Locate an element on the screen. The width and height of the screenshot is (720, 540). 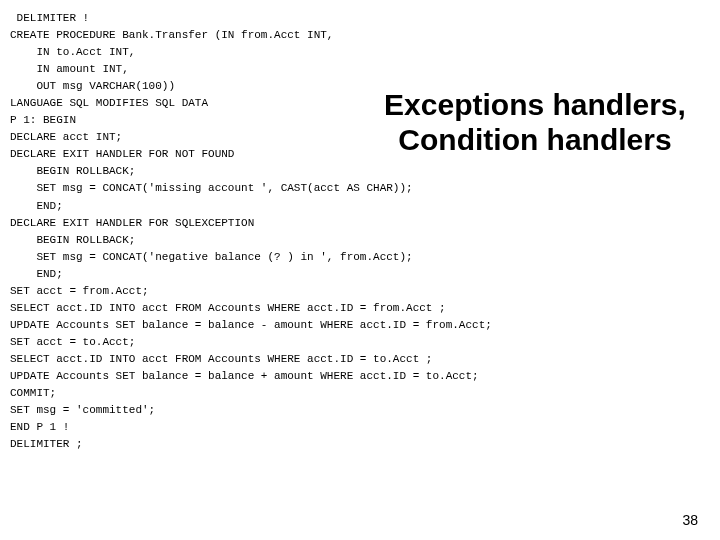
slide-title: Exceptions handlers, Condition handlers is located at coordinates (535, 122).